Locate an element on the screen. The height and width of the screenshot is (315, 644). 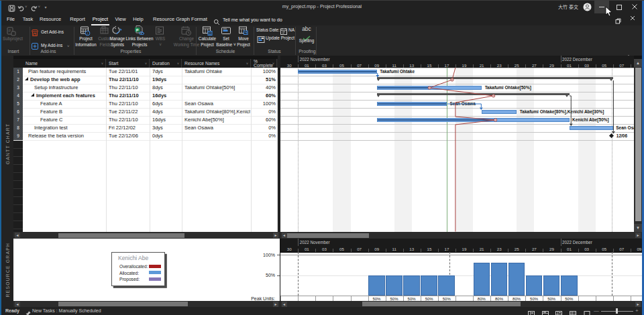
store-icon is located at coordinates (35, 34).